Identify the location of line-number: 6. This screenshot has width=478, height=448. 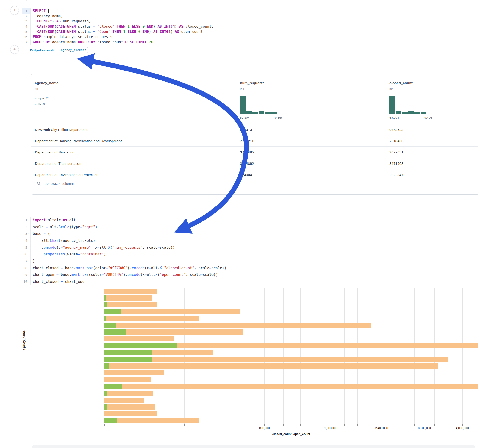
(25, 254).